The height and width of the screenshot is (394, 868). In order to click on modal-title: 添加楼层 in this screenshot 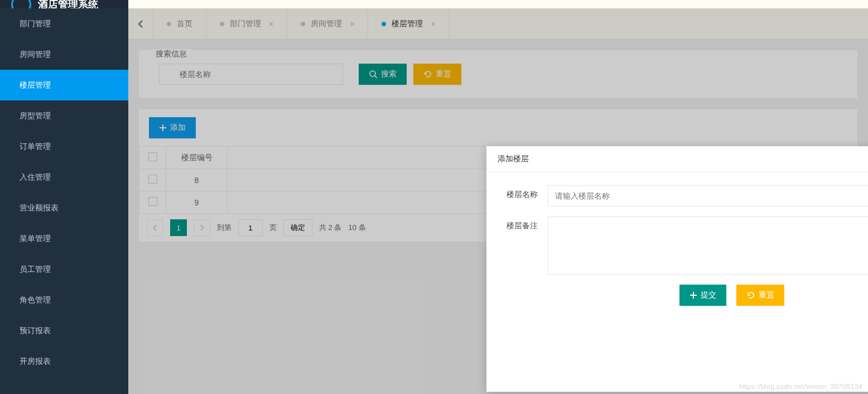, I will do `click(513, 159)`.